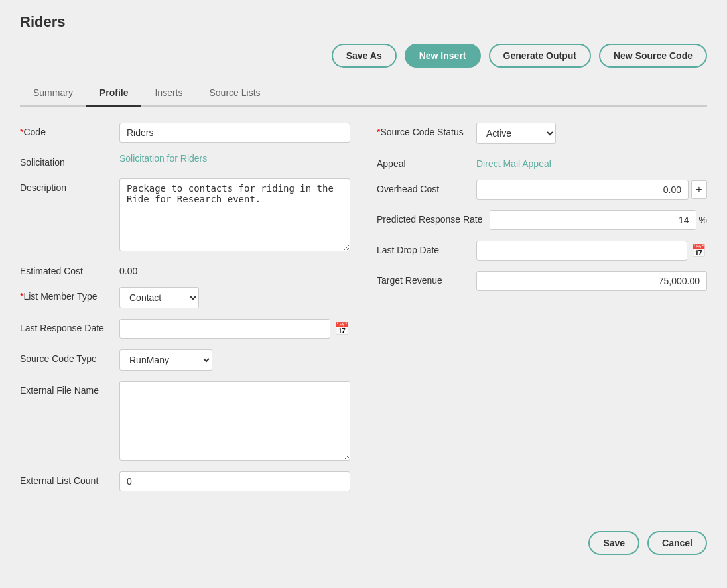 Image resolution: width=727 pixels, height=588 pixels. I want to click on predicted-response-rate-container: %, so click(598, 220).